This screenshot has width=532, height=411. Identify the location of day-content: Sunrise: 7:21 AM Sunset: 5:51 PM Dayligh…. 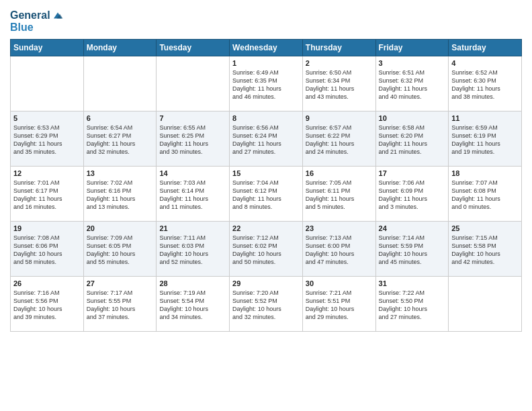
(339, 305).